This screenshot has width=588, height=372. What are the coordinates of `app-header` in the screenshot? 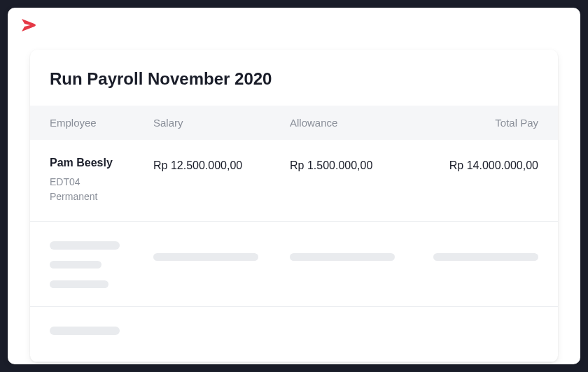 It's located at (294, 24).